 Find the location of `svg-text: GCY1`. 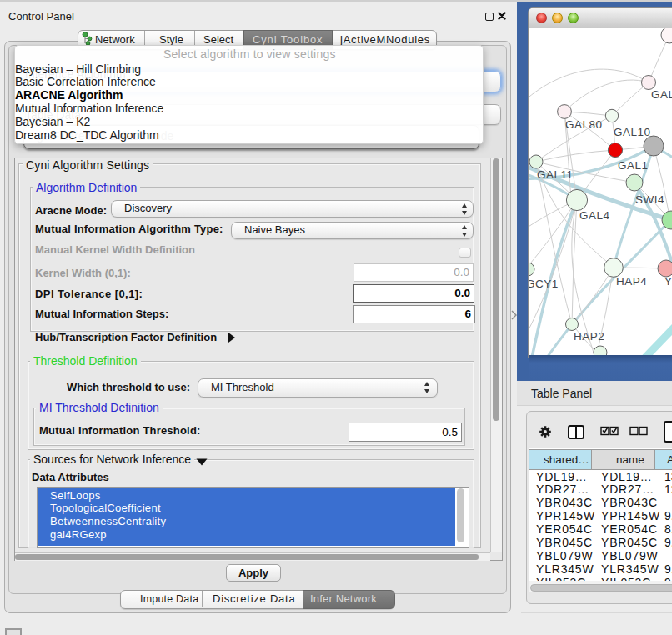

svg-text: GCY1 is located at coordinates (544, 283).